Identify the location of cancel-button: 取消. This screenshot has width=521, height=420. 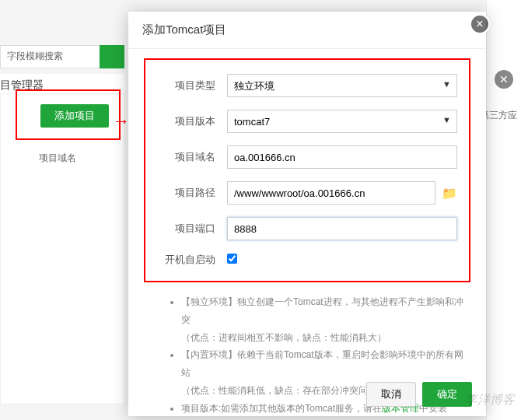
(391, 394).